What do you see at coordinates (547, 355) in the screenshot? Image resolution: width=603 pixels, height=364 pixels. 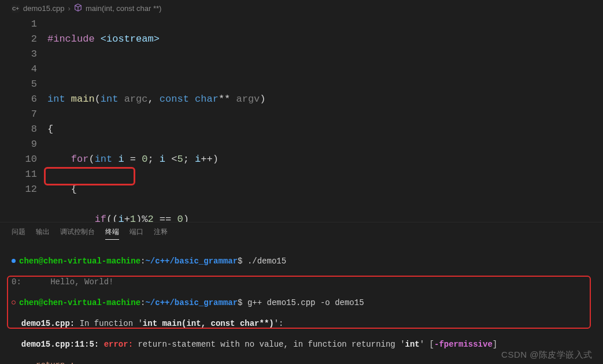 I see `watermark: CSDN @陈皮学嵌入式` at bounding box center [547, 355].